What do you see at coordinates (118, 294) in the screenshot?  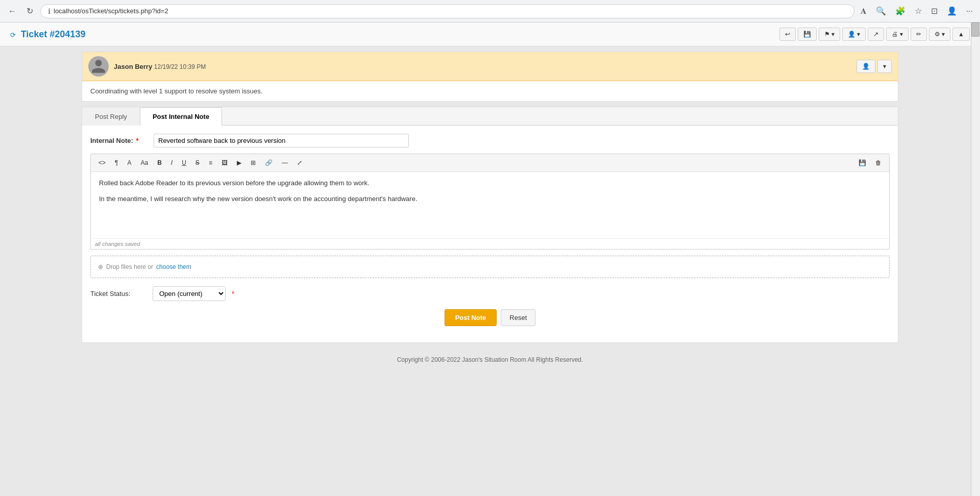 I see `status-label: Ticket Status:` at bounding box center [118, 294].